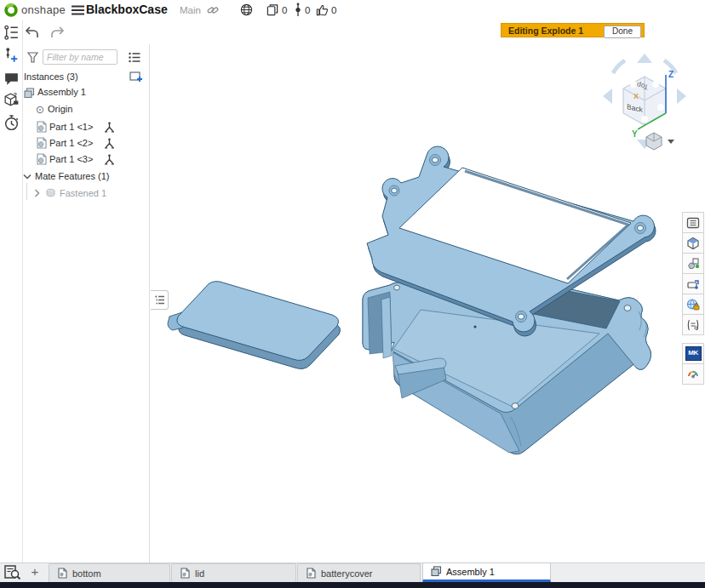  Describe the element at coordinates (681, 96) in the screenshot. I see `rotate-right-arrow-icon` at that location.